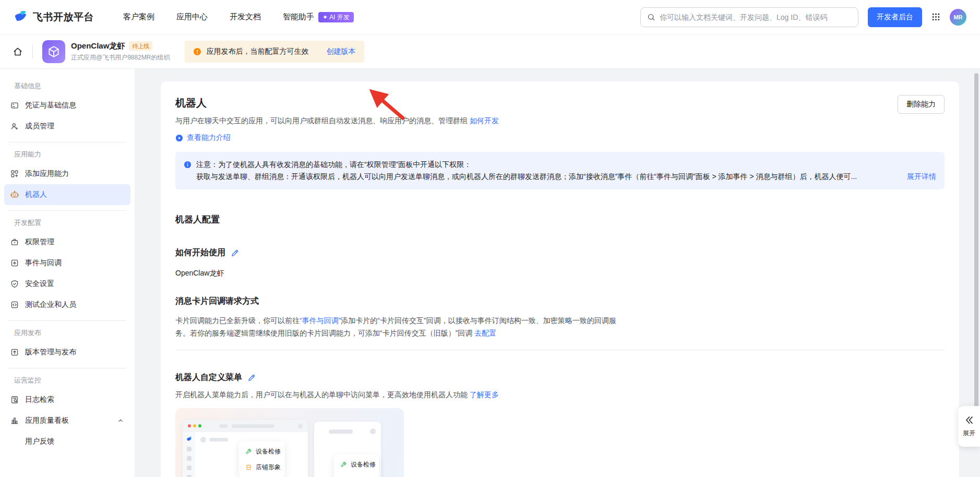 This screenshot has height=477, width=980. Describe the element at coordinates (54, 52) in the screenshot. I see `app-icon` at that location.